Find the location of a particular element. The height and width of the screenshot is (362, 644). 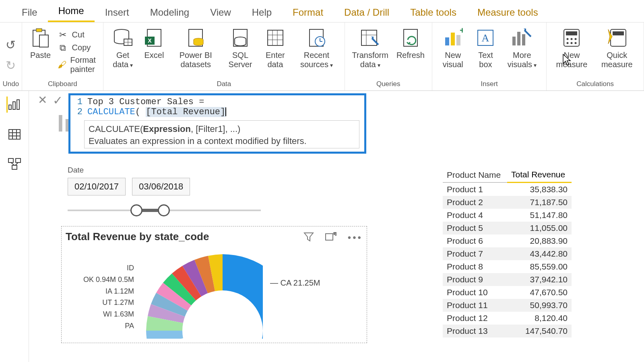

brush-icon: 🖌 is located at coordinates (62, 65).